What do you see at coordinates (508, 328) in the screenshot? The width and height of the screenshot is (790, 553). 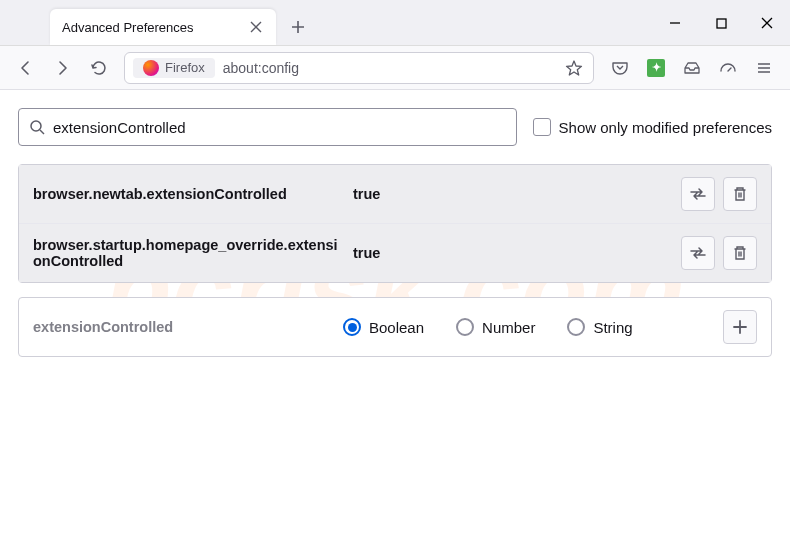 I see `radio-label: Number` at bounding box center [508, 328].